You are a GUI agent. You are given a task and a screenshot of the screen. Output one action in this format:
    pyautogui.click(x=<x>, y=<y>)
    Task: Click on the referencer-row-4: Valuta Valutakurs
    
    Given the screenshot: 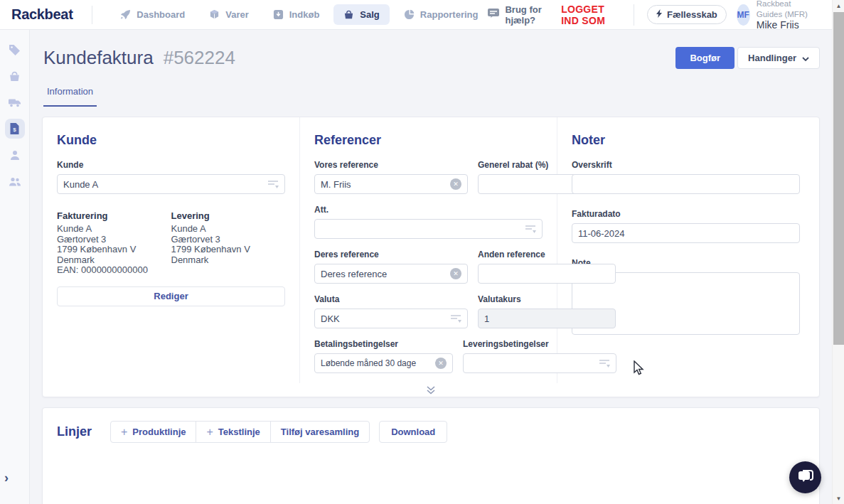 What is the action you would take?
    pyautogui.click(x=428, y=311)
    